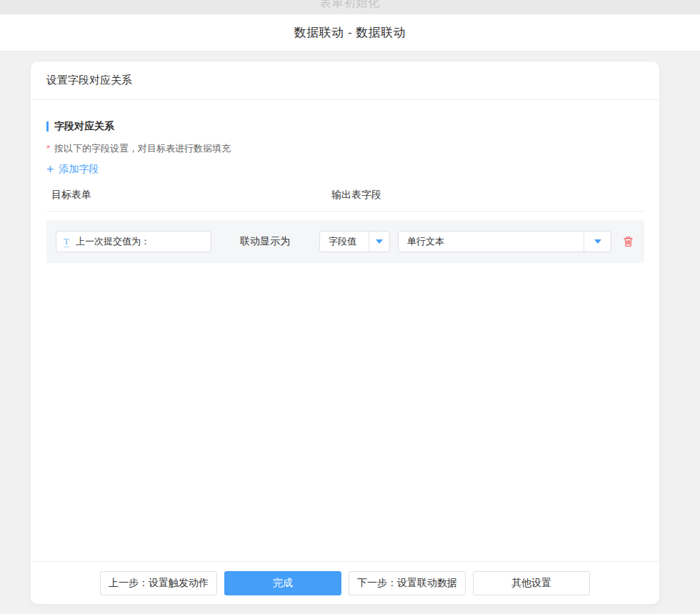 The image size is (700, 614). Describe the element at coordinates (354, 242) in the screenshot. I see `value-type-select: 字段值` at that location.